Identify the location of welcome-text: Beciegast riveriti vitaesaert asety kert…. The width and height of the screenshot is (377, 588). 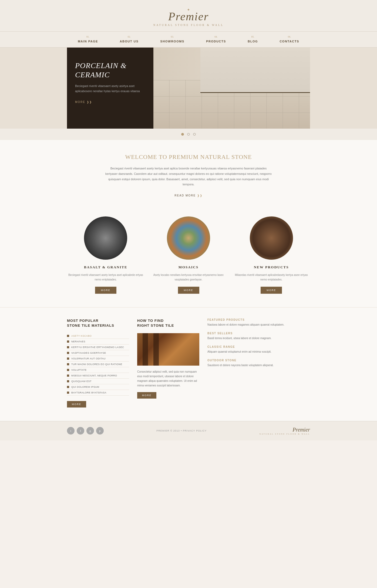
(188, 177).